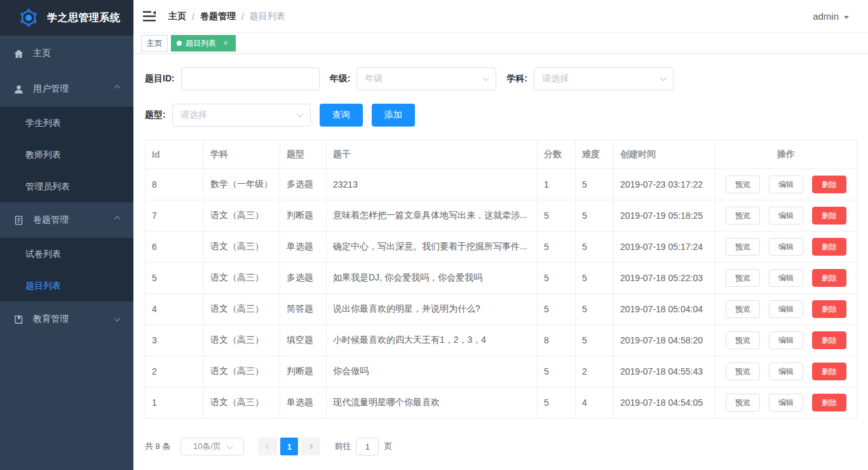  Describe the element at coordinates (154, 43) in the screenshot. I see `tab-home: 主页` at that location.